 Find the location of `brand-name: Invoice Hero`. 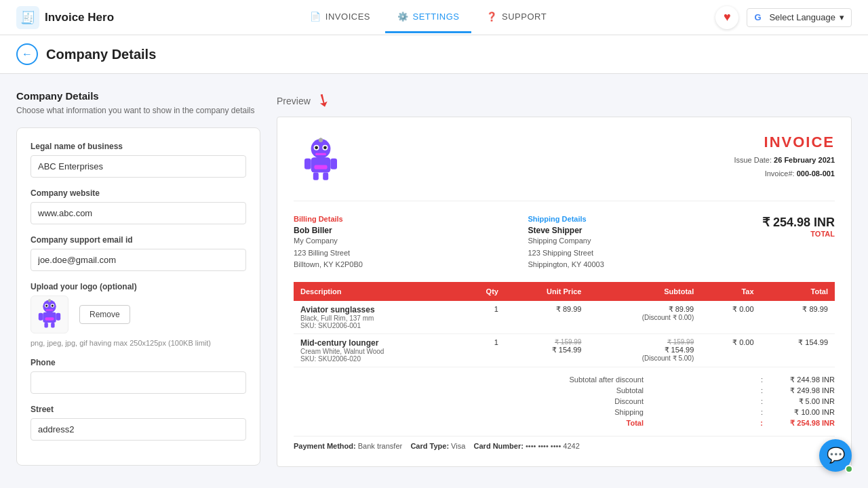

brand-name: Invoice Hero is located at coordinates (79, 18).